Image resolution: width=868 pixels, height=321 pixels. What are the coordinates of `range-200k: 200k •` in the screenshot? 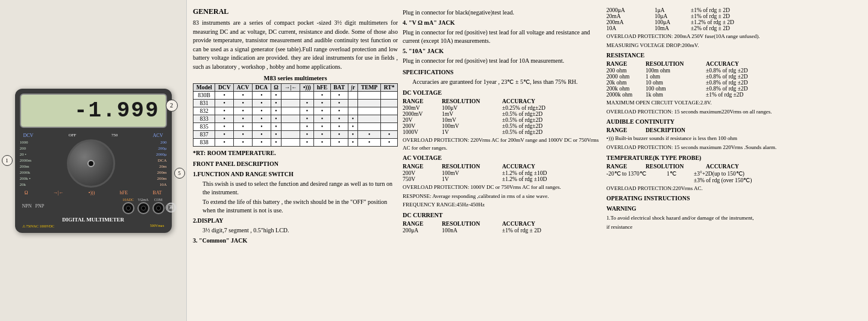 It's located at (29, 179).